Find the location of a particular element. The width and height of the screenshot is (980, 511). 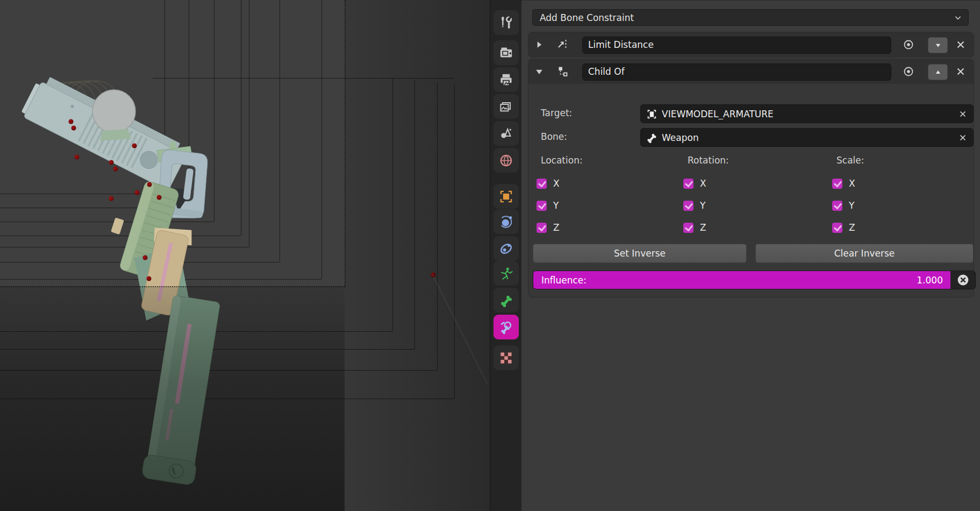

clamp-icon is located at coordinates (506, 249).